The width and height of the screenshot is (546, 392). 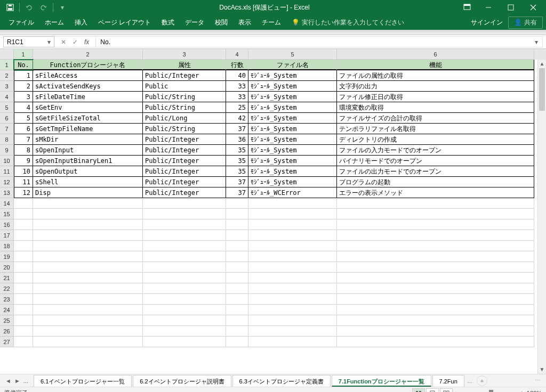 What do you see at coordinates (488, 7) in the screenshot?
I see `minimize-button` at bounding box center [488, 7].